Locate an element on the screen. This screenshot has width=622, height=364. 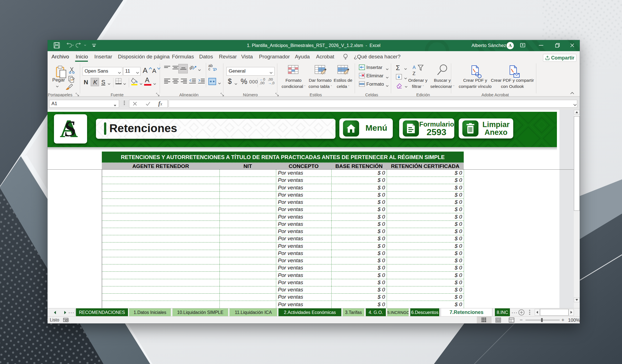
svg-text: A is located at coordinates (414, 67).